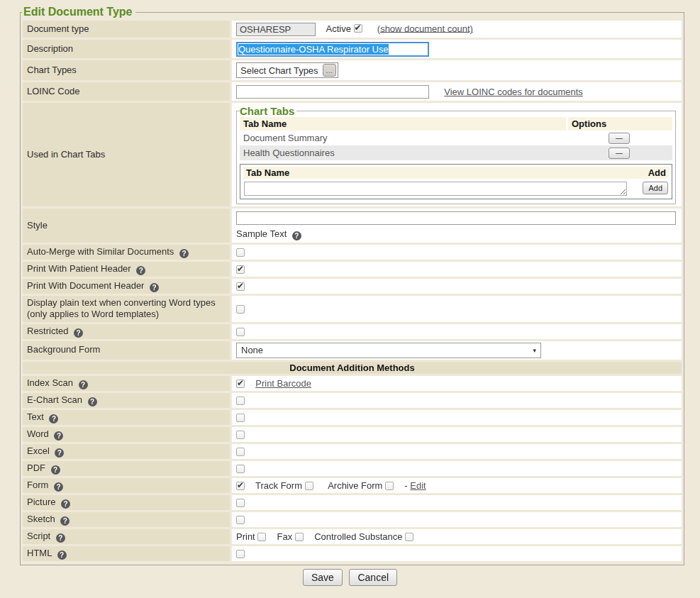  What do you see at coordinates (48, 331) in the screenshot?
I see `restricted-label: Restricted` at bounding box center [48, 331].